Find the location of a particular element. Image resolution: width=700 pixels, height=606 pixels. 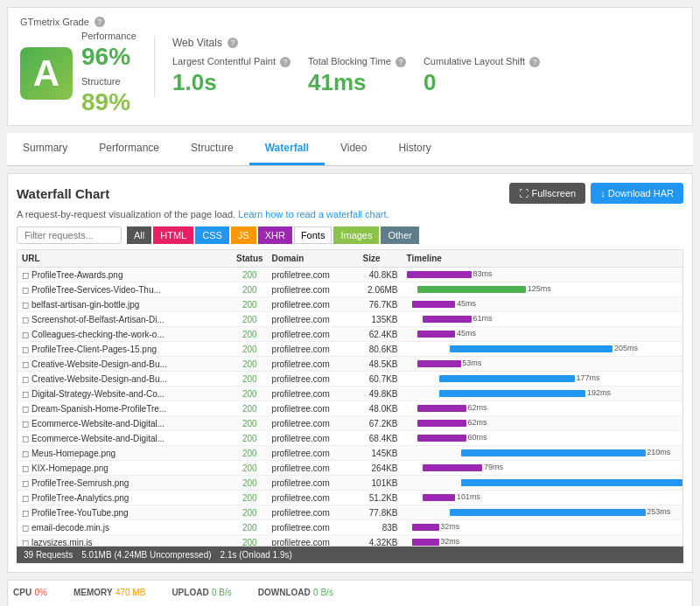

row-size: 77.8KB is located at coordinates (381, 512).